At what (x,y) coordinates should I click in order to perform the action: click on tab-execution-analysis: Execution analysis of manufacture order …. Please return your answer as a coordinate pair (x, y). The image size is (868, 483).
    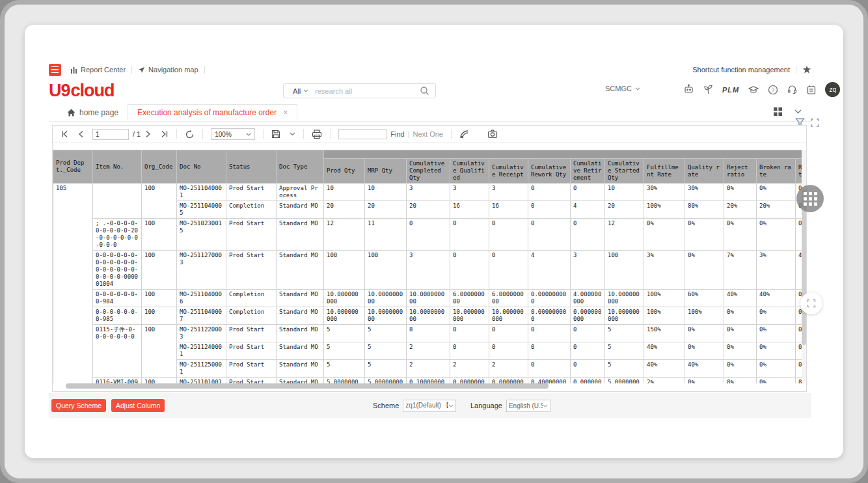
    Looking at the image, I should click on (212, 113).